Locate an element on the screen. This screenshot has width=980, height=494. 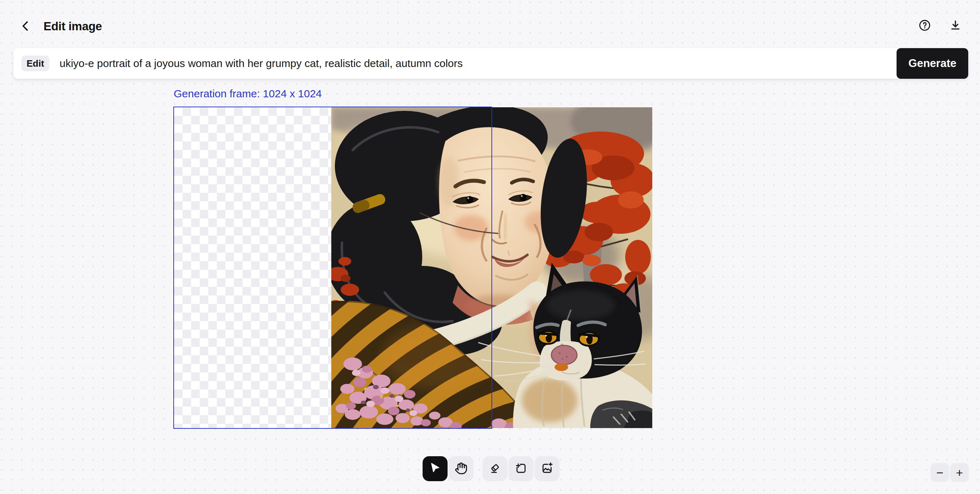
mode-badge: Edit is located at coordinates (35, 63).